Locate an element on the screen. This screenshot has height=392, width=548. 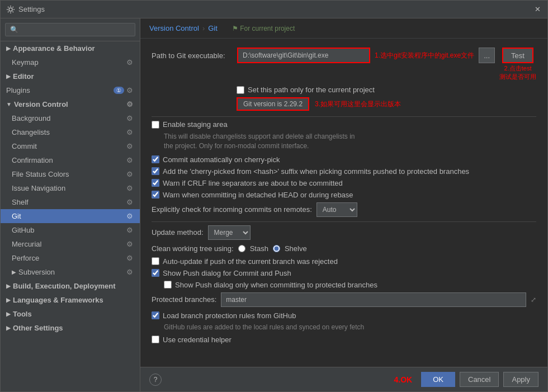
sidebar-item-issue-navigation: Issue Navigation ⚙ is located at coordinates (70, 188).